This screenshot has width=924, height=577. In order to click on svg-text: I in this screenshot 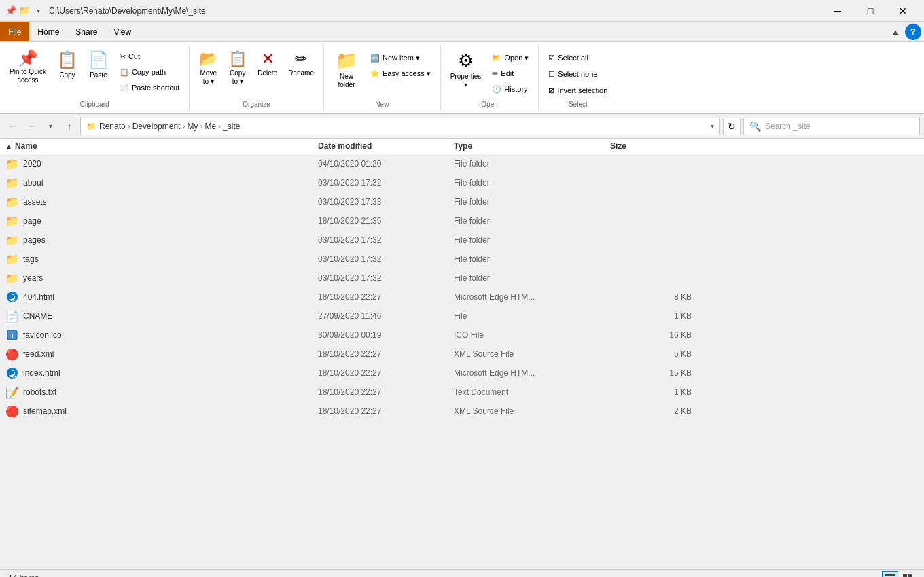, I will do `click(12, 336)`.